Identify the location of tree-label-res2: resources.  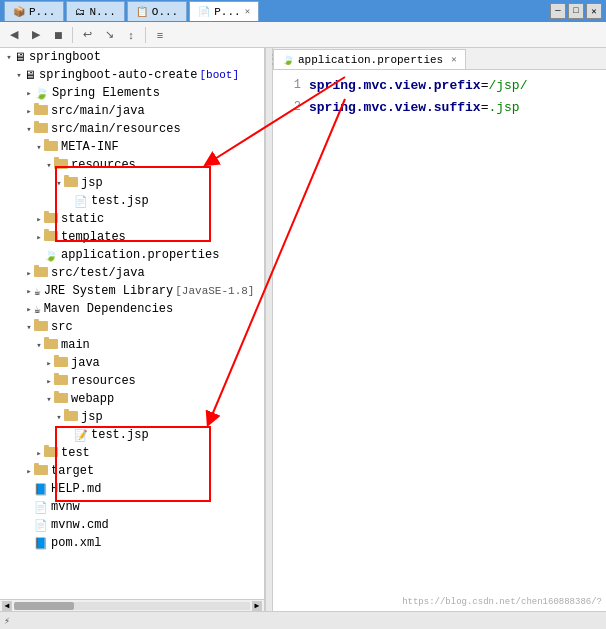
(104, 381).